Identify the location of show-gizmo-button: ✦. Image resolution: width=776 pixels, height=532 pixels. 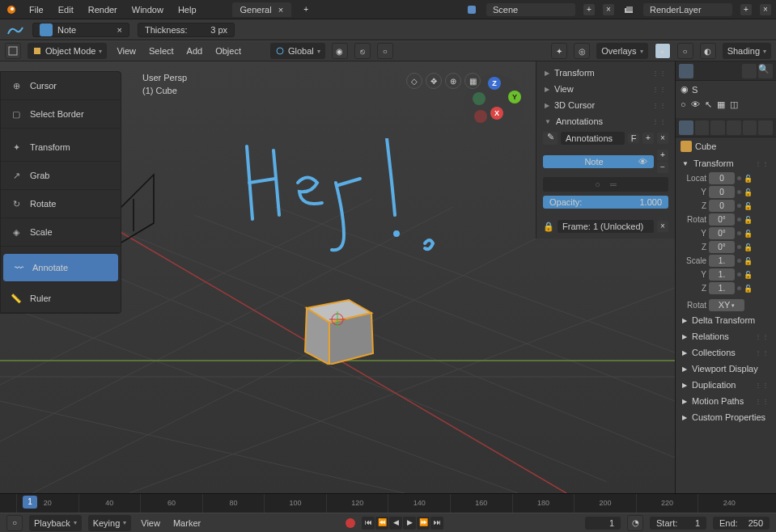
(559, 51).